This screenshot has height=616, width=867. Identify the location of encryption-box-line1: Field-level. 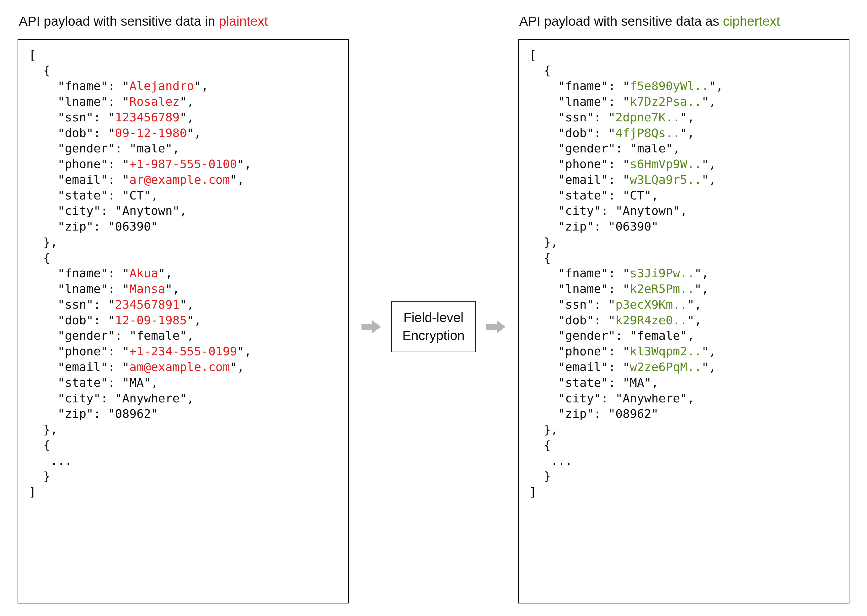
(433, 318).